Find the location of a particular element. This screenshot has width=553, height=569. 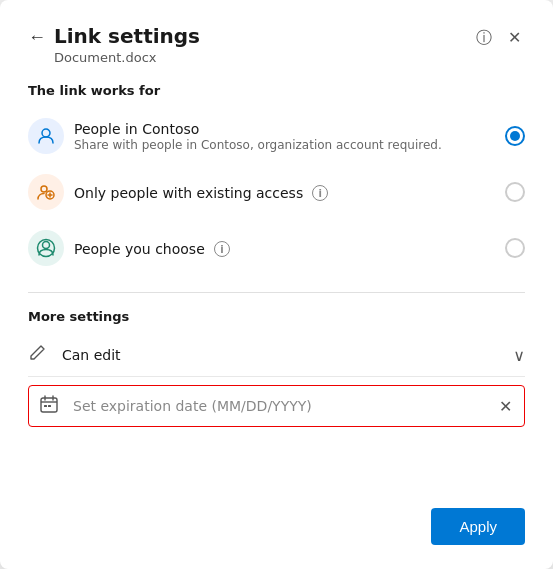

can-edit-text: Can edit is located at coordinates (288, 355).